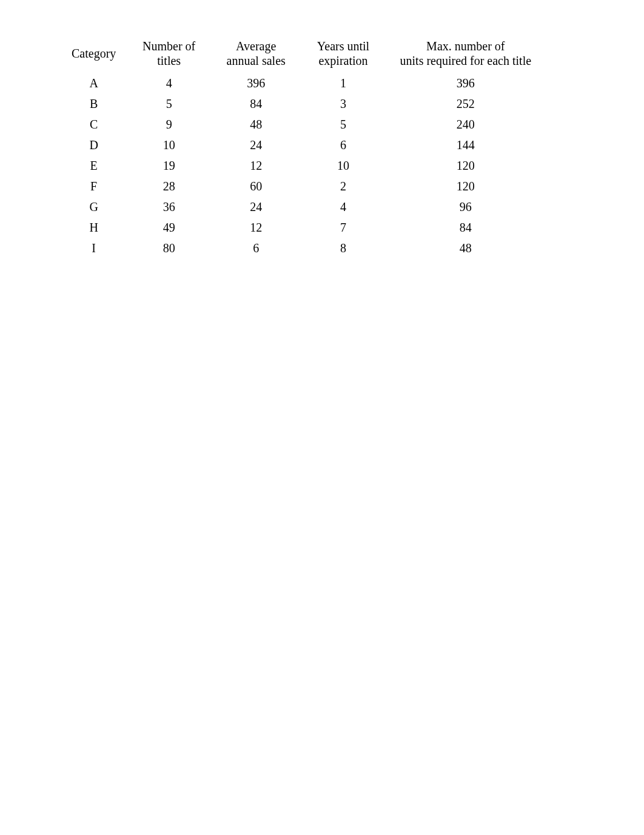  I want to click on table-header: Category Number of titles Average annual…, so click(303, 55).